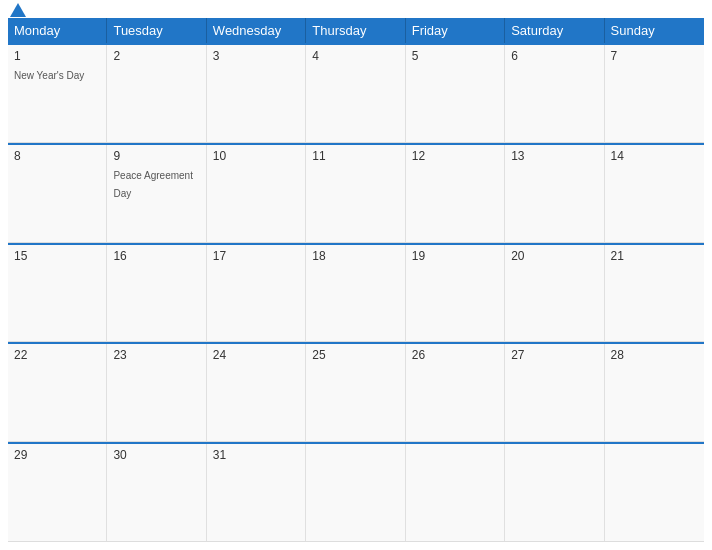 The image size is (712, 550). I want to click on calendar-cell: 21, so click(654, 294).